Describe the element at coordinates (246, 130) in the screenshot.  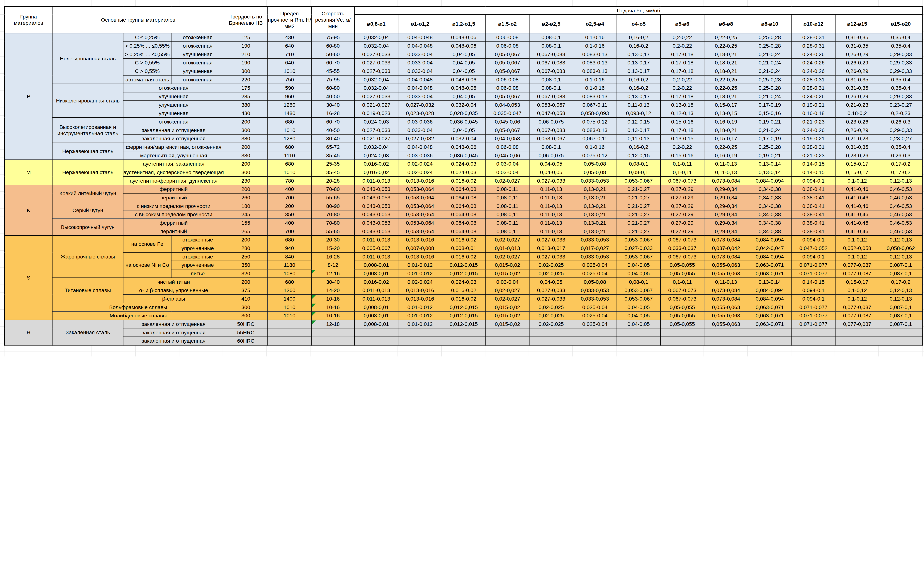
I see `hardness-hb-cell: 300` at that location.